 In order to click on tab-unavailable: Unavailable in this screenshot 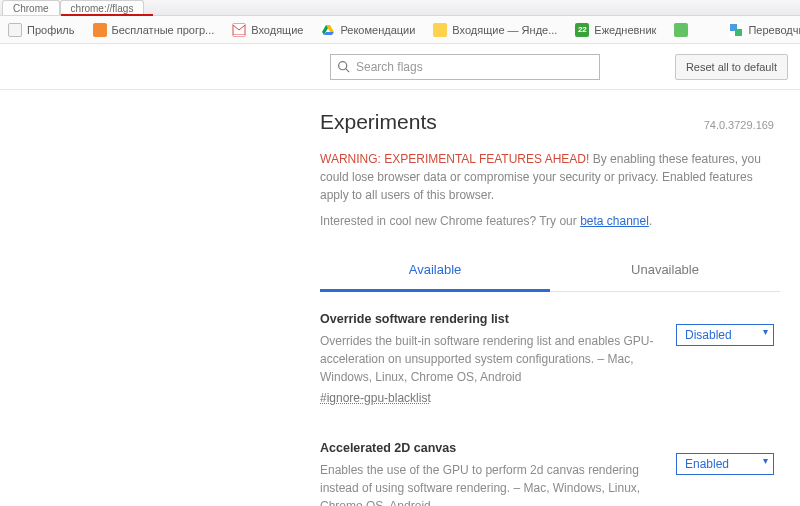, I will do `click(665, 272)`.